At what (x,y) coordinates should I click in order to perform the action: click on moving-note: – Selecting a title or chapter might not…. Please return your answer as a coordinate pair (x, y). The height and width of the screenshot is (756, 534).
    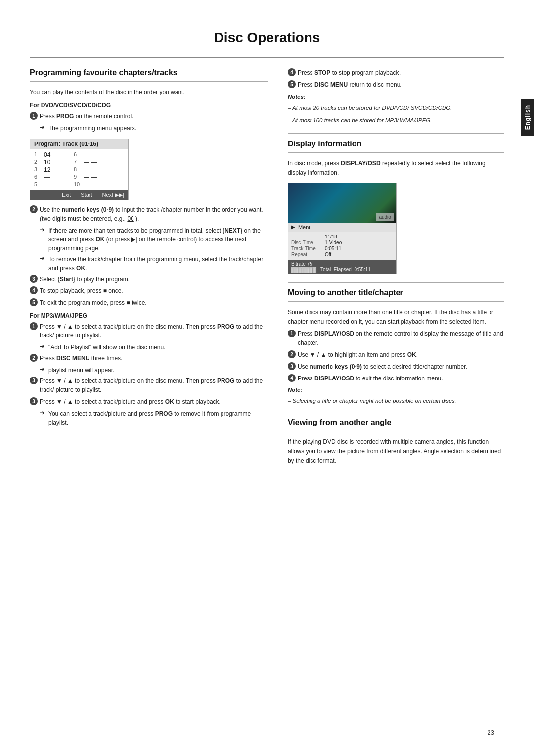
    Looking at the image, I should click on (396, 401).